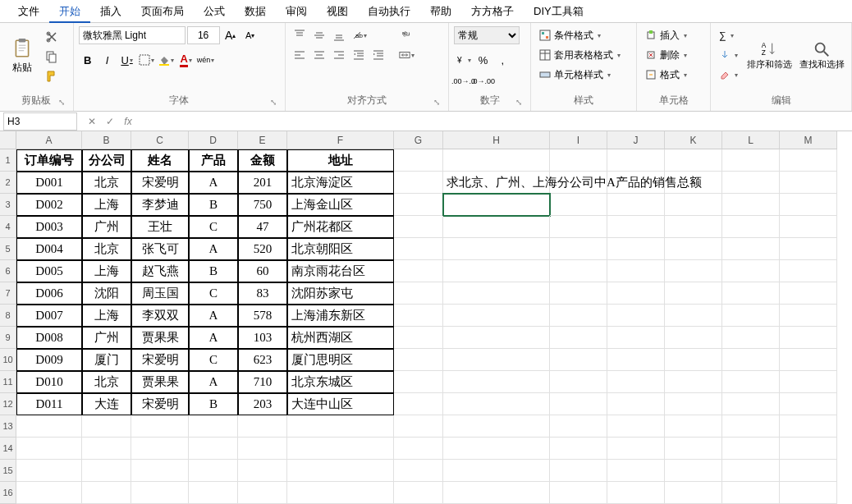 The image size is (852, 504). I want to click on cell-C13, so click(160, 427).